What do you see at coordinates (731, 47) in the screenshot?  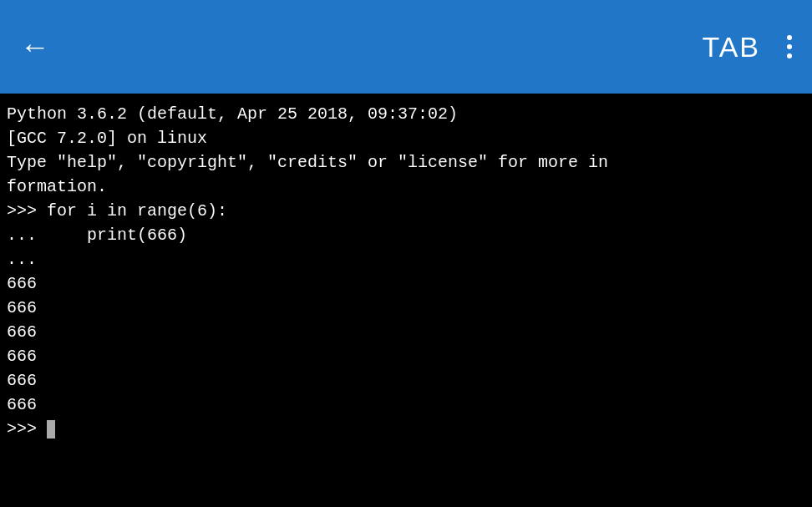 I see `tab-button: TAB` at bounding box center [731, 47].